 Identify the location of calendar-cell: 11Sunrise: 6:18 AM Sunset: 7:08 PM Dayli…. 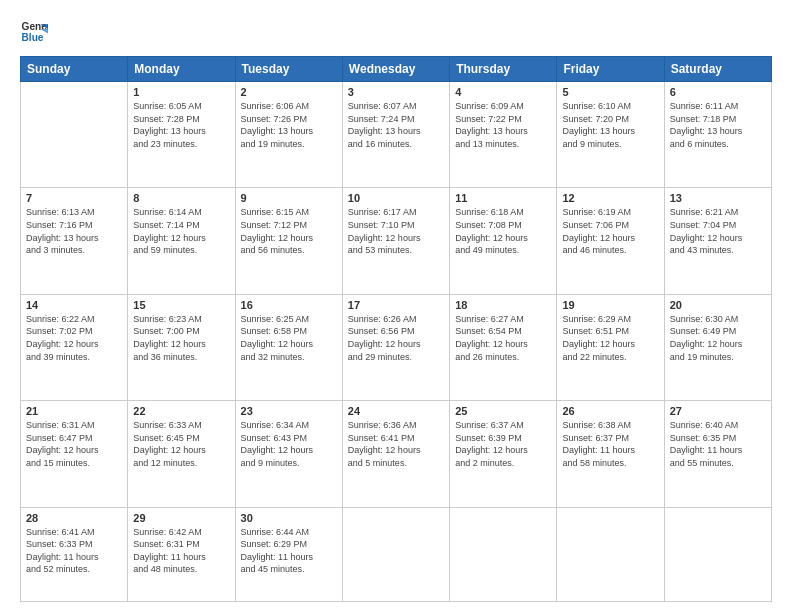
(504, 241).